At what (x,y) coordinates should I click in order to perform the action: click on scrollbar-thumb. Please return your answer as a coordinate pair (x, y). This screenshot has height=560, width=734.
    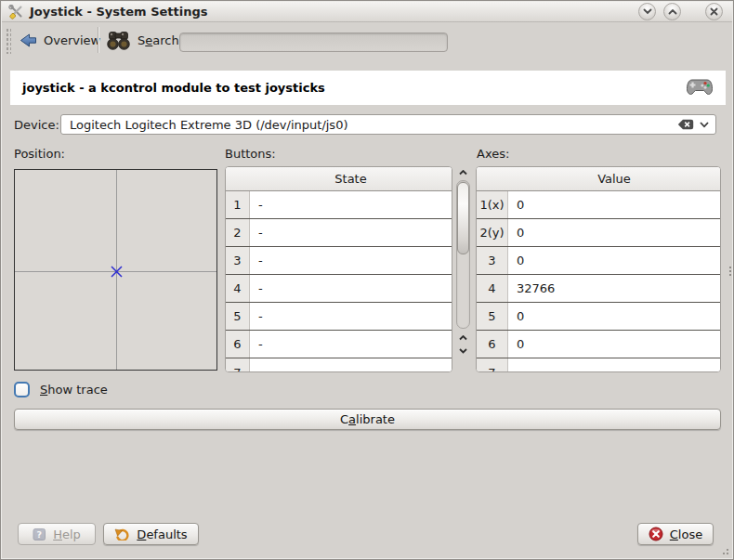
    Looking at the image, I should click on (463, 218).